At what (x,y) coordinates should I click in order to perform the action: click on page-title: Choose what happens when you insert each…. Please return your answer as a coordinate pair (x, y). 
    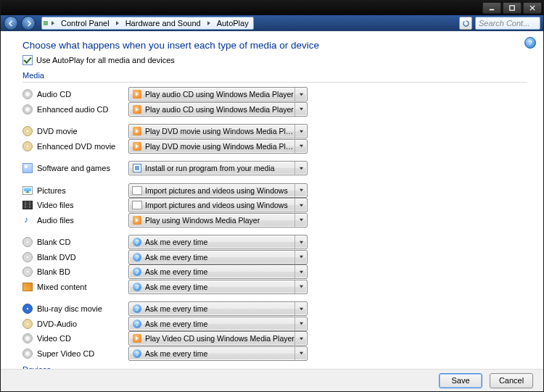
    Looking at the image, I should click on (275, 45).